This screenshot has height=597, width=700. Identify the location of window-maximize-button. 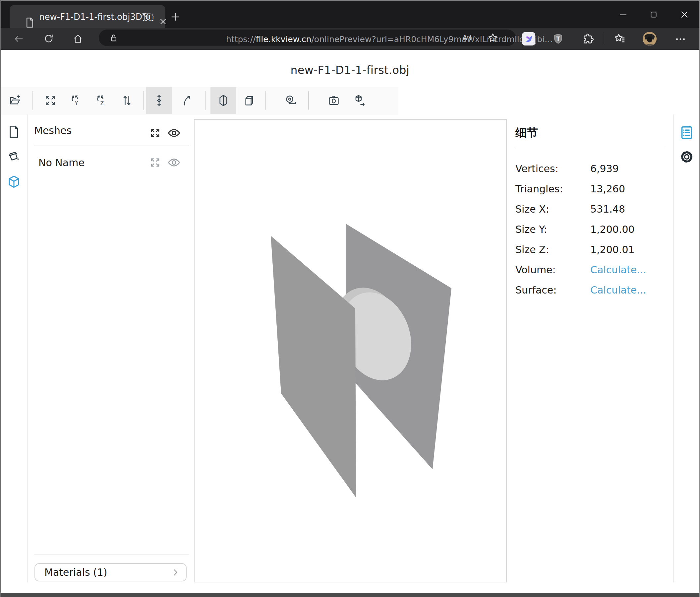
(653, 15).